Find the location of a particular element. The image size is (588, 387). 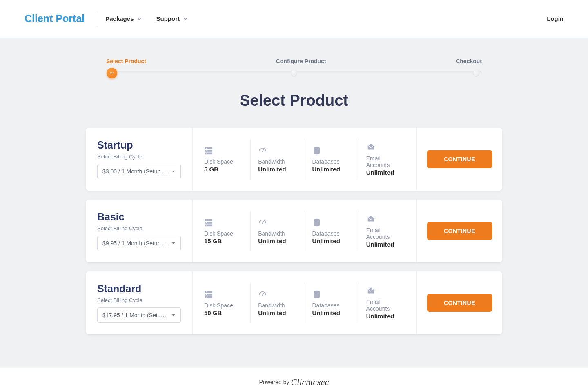

step-label-2: Configure Product is located at coordinates (301, 61).